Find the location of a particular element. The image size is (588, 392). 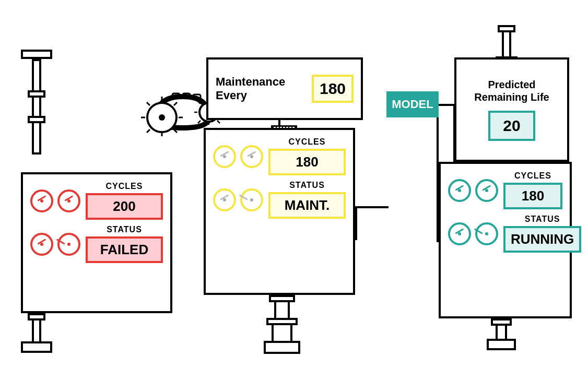

maintenance-label: Maintenance Every is located at coordinates (260, 89).